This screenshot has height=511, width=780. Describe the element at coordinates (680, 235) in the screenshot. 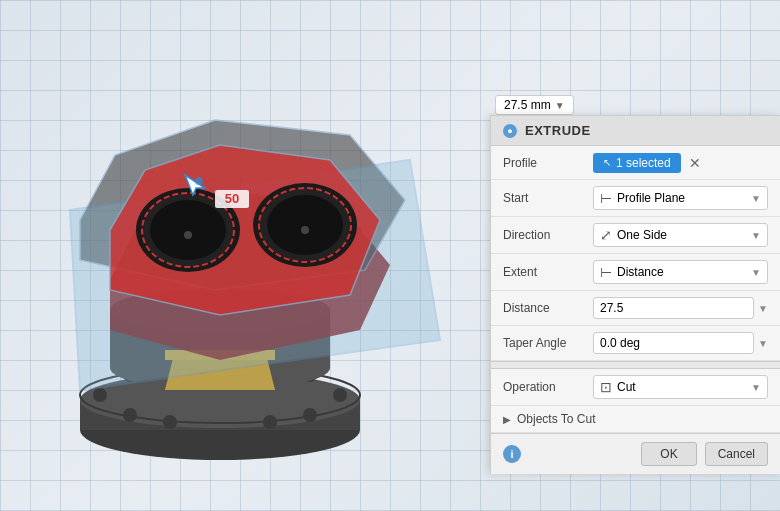

I see `direction-dropdown: ⤢ One Side ▼` at that location.